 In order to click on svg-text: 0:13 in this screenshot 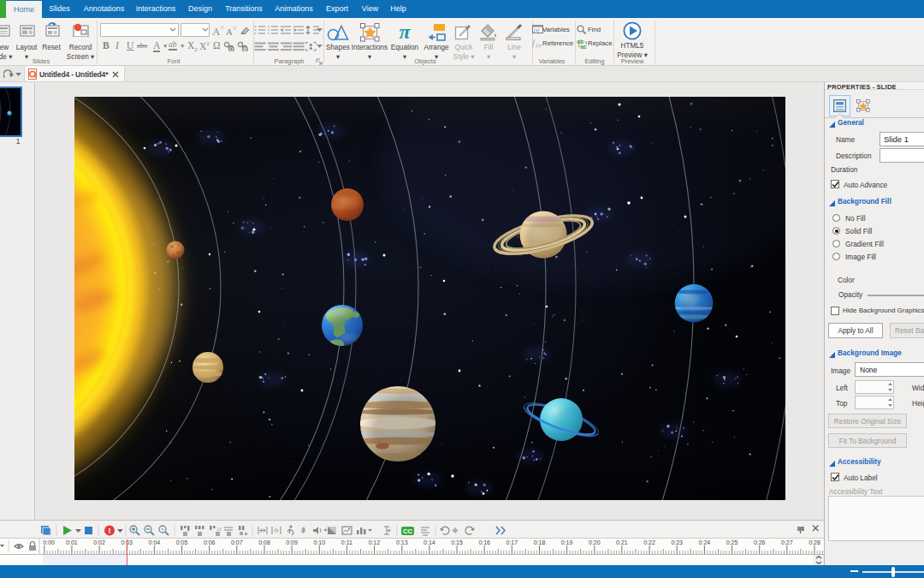, I will do `click(402, 543)`.